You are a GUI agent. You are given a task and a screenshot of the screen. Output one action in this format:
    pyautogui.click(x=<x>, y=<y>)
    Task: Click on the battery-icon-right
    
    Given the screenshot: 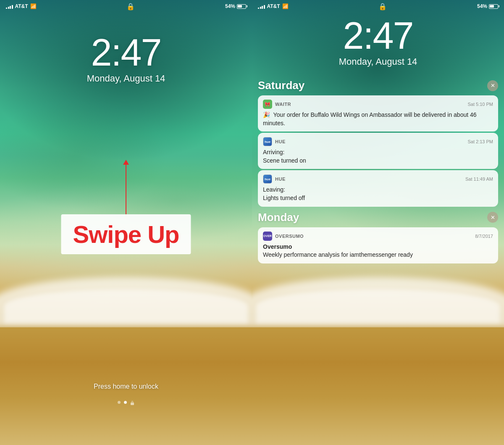 What is the action you would take?
    pyautogui.click(x=494, y=7)
    